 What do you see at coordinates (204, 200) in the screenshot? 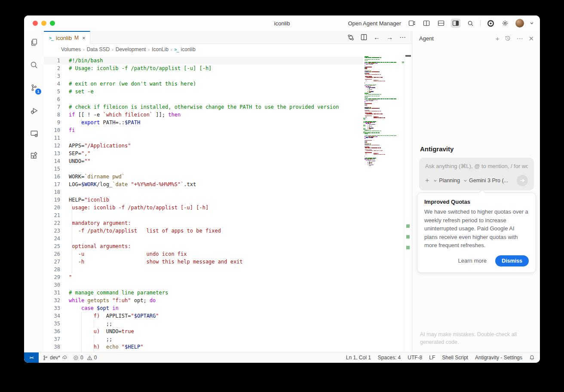
I see `code-line: 19HELP="iconlib` at bounding box center [204, 200].